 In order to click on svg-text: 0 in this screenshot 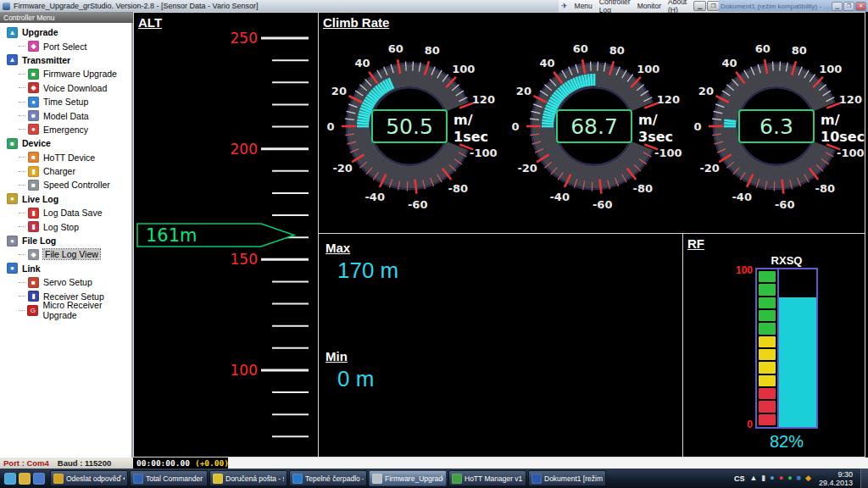, I will do `click(331, 127)`.